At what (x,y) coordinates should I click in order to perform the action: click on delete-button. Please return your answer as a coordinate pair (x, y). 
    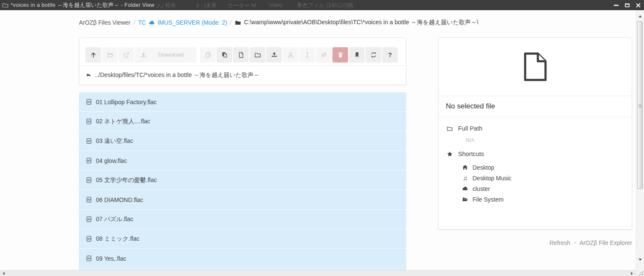
    Looking at the image, I should click on (340, 55).